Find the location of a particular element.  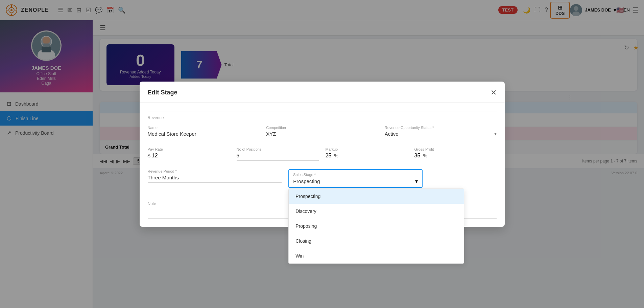

section-revenue-label: Revenue is located at coordinates (322, 116).